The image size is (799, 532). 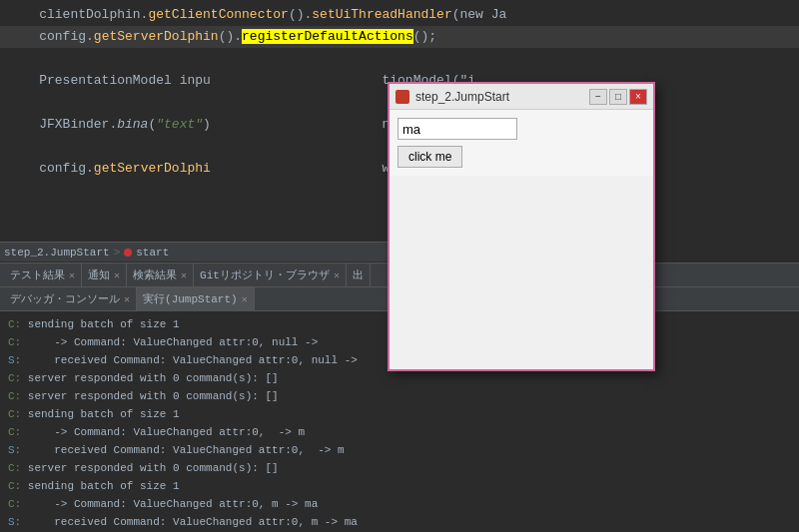 I want to click on tab-close-git: ✕, so click(x=337, y=275).